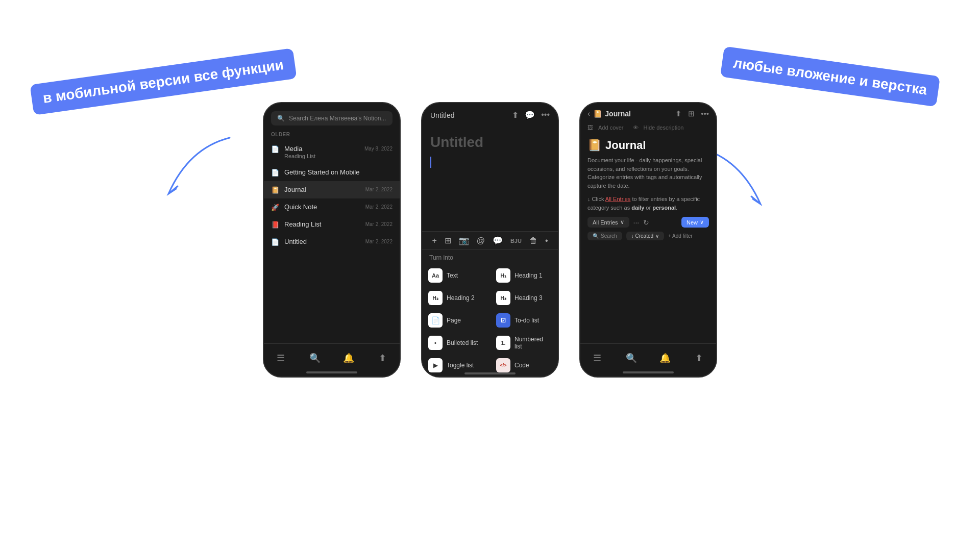 This screenshot has height=551, width=980. What do you see at coordinates (490, 178) in the screenshot?
I see `editor-content: Untitled` at bounding box center [490, 178].